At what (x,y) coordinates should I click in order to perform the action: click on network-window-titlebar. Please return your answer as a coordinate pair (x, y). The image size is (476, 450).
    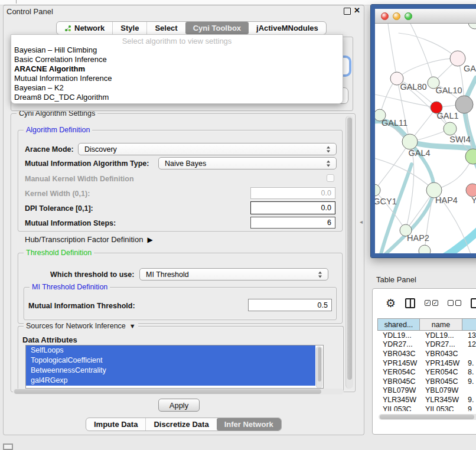
    Looking at the image, I should click on (425, 17).